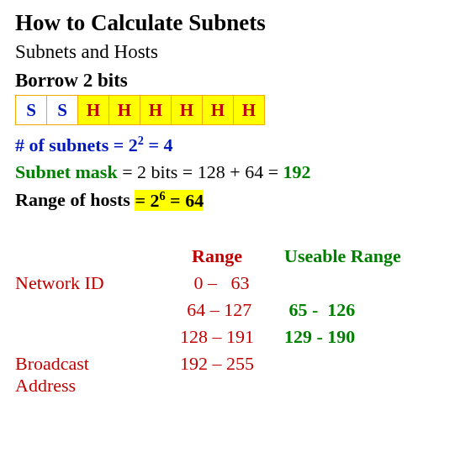 This screenshot has height=468, width=476. What do you see at coordinates (217, 337) in the screenshot?
I see `range-cell: 128 – 191` at bounding box center [217, 337].